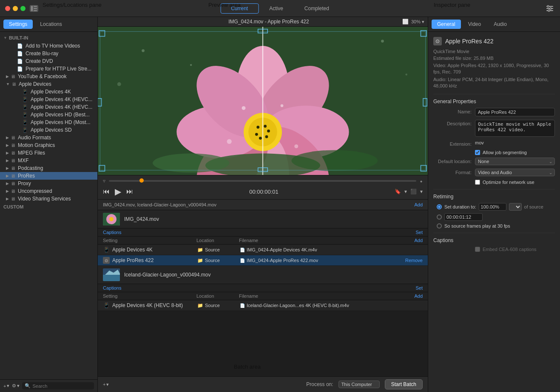 The image size is (560, 392). I want to click on sidebar-item-podcasting: ▶ 🖥 Podcasting, so click(48, 168).